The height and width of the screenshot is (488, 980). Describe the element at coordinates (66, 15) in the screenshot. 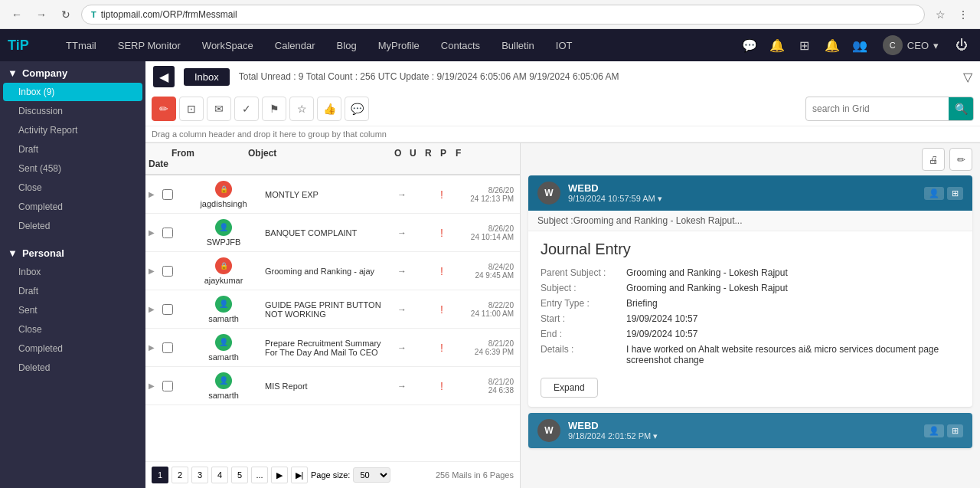

I see `browser-refresh-btn: ↻` at that location.